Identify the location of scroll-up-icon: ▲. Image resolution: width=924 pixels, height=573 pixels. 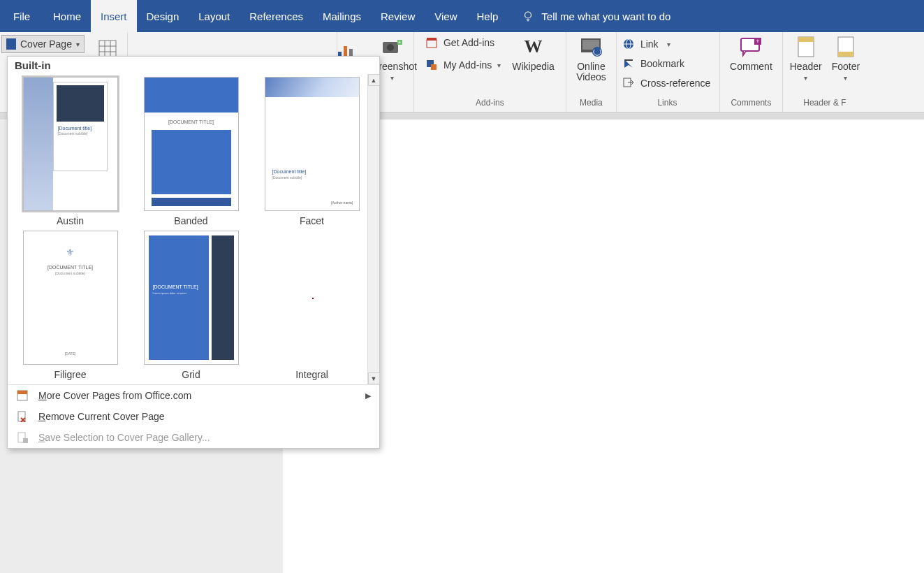
(374, 80).